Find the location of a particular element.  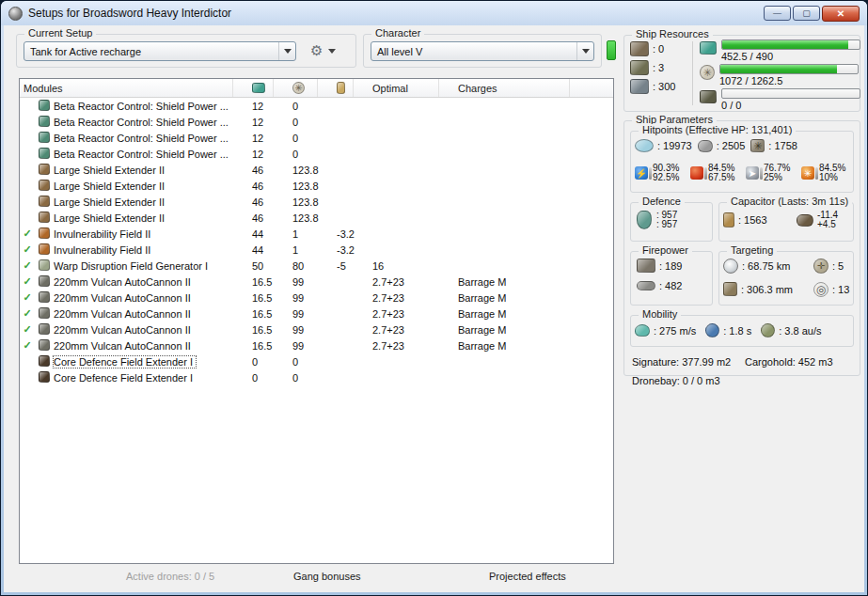

max-targets-value: : 5 is located at coordinates (838, 266).